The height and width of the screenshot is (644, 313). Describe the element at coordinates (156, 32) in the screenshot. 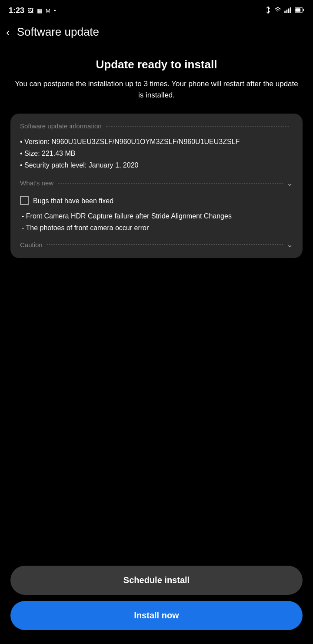

I see `header: ‹ Software update` at that location.